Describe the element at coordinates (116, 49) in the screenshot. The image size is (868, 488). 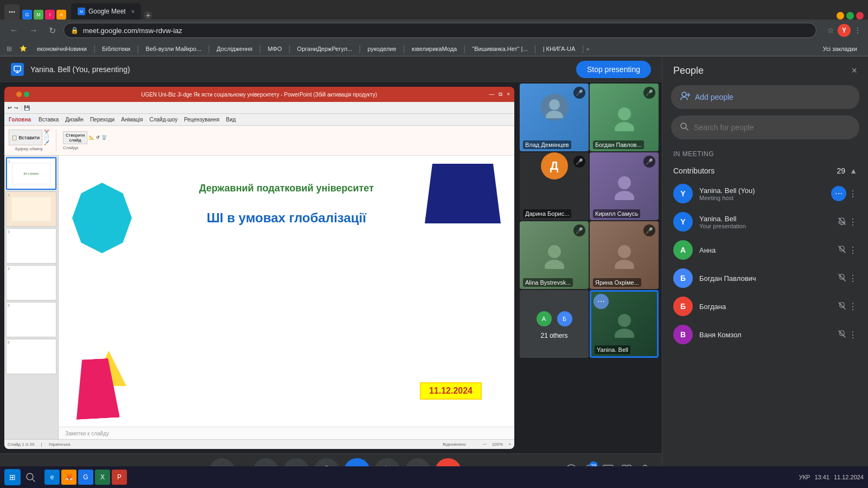
I see `bookmark-bib: Бібліотеки` at that location.